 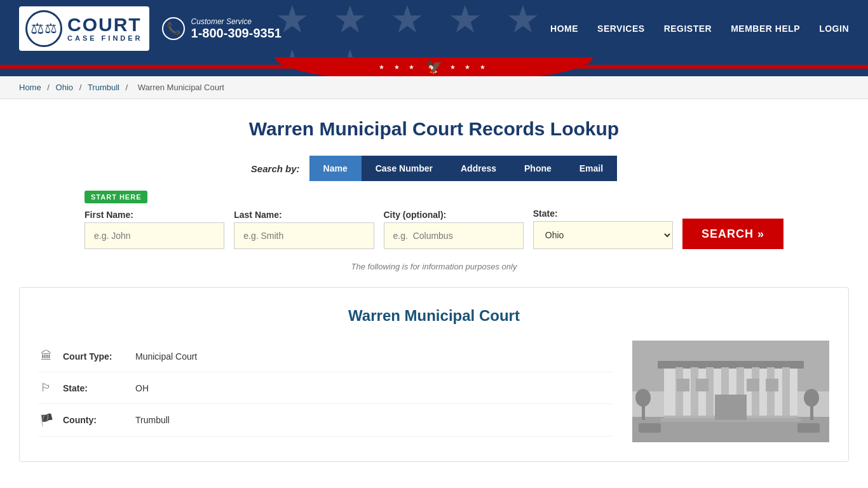 I want to click on state-icon: 🏳, so click(x=46, y=388).